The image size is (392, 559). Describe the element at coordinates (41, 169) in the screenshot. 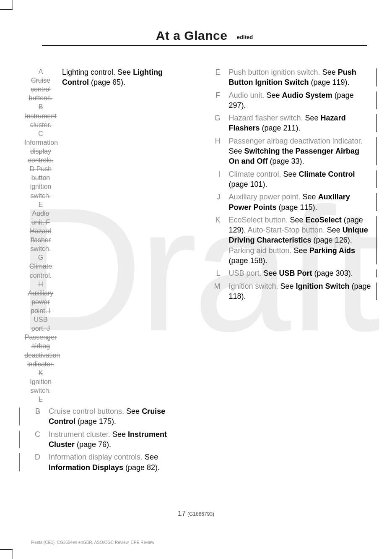

I see `strikethrough-line: D Push` at that location.